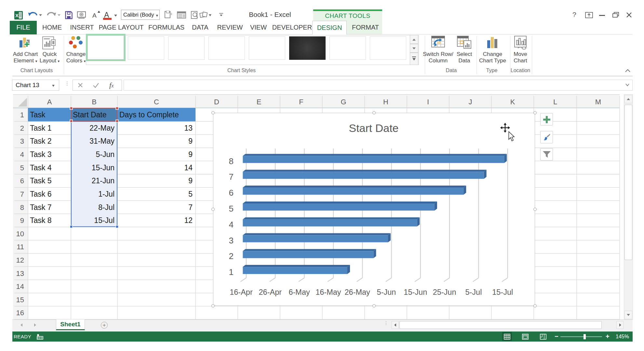 Image resolution: width=644 pixels, height=351 pixels. Describe the element at coordinates (271, 292) in the screenshot. I see `svg-text: 26-Apr` at that location.